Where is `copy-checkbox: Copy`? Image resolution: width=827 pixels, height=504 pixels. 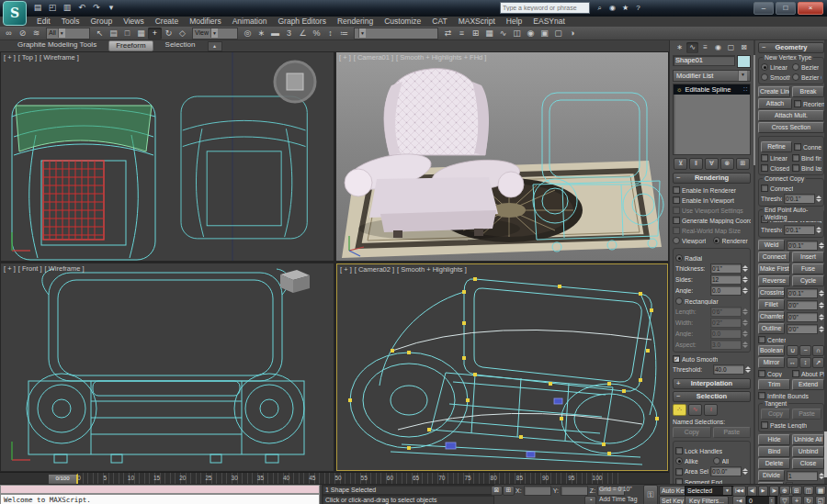 copy-checkbox: Copy is located at coordinates (774, 374).